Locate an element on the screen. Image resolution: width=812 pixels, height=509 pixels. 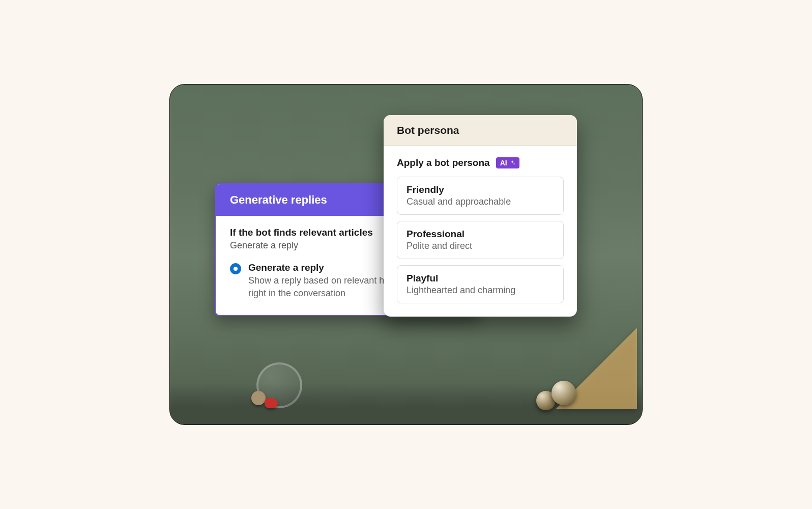
radio-selected-icon is located at coordinates (236, 269).